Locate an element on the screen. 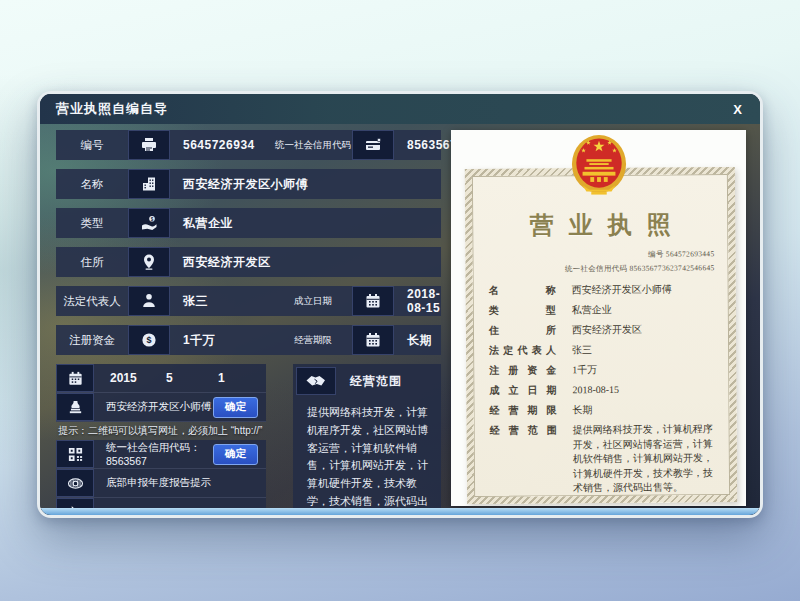  form-row-type: 类型 $ 私营企业 is located at coordinates (248, 223).